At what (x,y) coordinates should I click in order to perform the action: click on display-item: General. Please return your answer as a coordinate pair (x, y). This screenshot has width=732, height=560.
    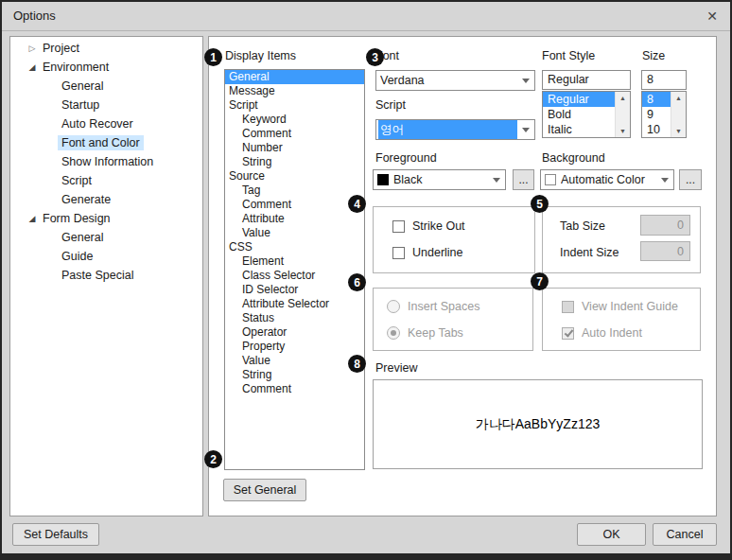
    Looking at the image, I should click on (295, 78).